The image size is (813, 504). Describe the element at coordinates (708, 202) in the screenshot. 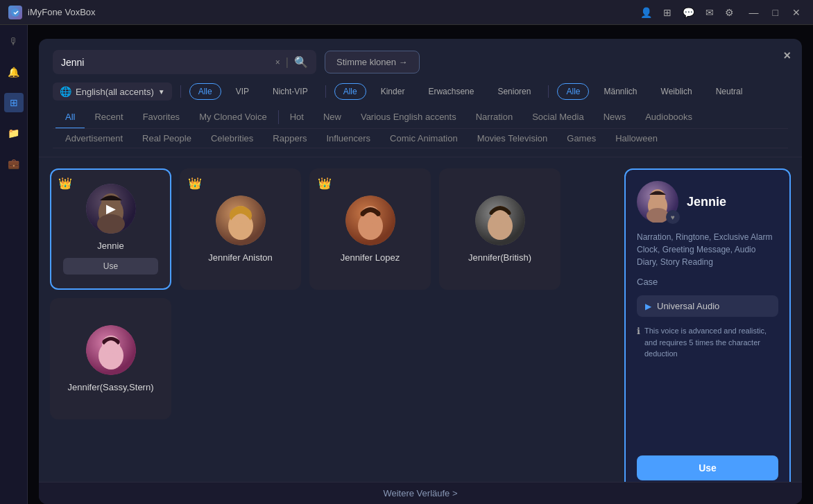

I see `detail-header: ♥ Jennie` at that location.